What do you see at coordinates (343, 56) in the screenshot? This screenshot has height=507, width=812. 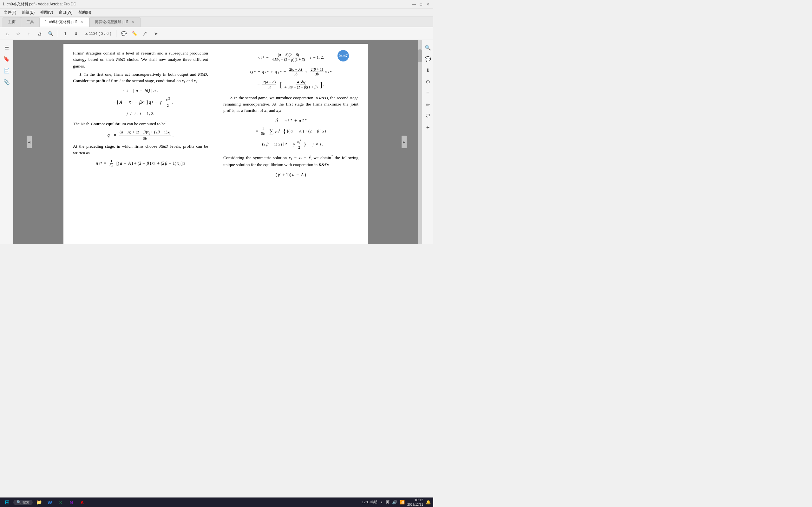 I see `timer-badge: 04:47` at bounding box center [343, 56].